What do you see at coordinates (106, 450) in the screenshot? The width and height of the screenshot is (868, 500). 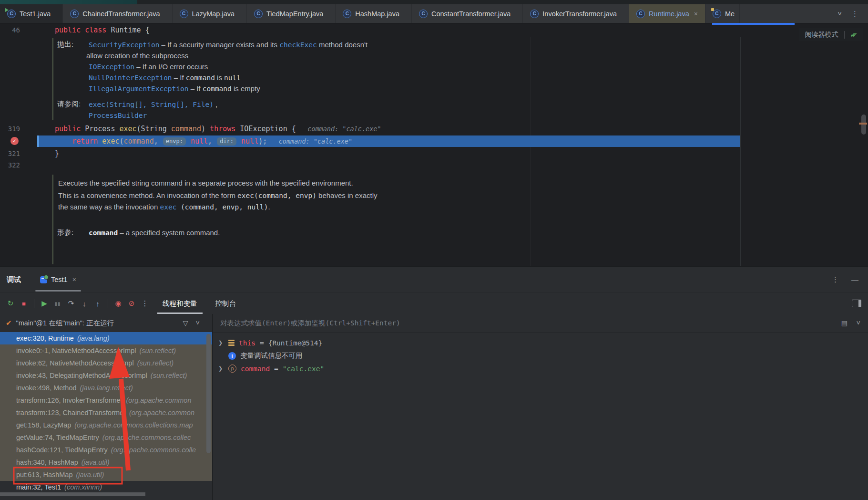 I see `stack-frame: hashCode:121, TiedMapEntry (org.apache.c…` at bounding box center [106, 450].